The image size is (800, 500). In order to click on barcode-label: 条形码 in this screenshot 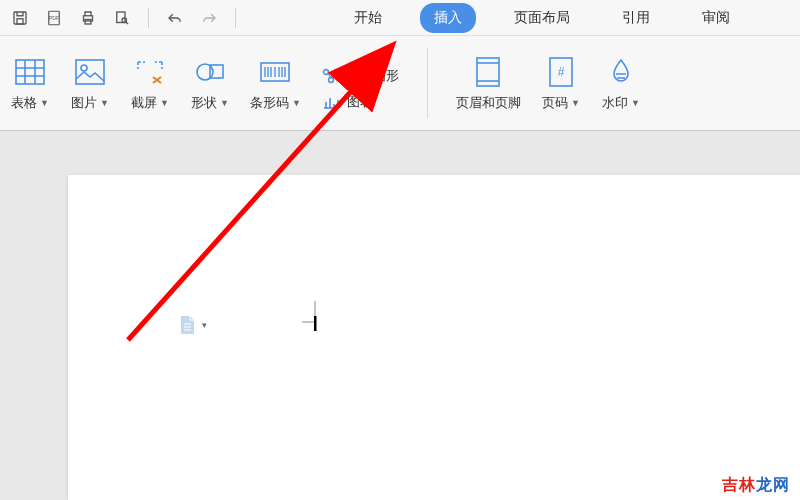, I will do `click(270, 103)`.